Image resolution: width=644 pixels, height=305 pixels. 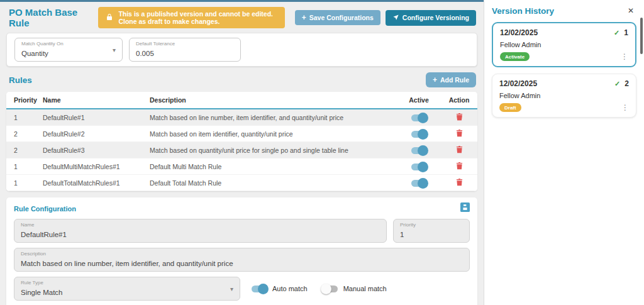 What do you see at coordinates (242, 231) in the screenshot?
I see `name-priority-row: Name DefaultRule#1 Priority 1` at bounding box center [242, 231].